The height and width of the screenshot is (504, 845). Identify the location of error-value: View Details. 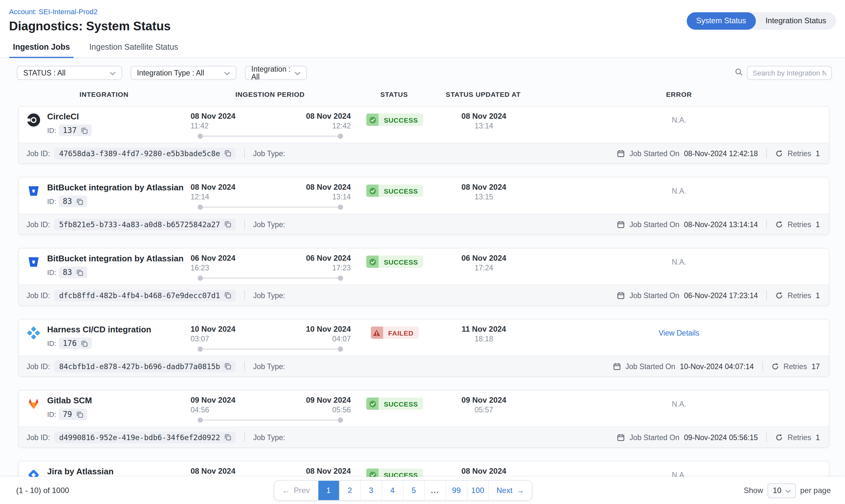
(679, 333).